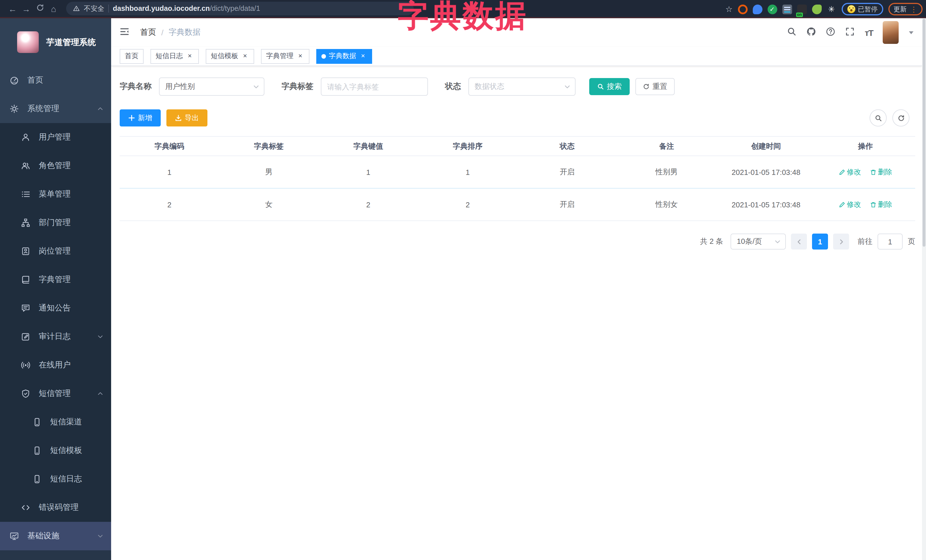  Describe the element at coordinates (56, 337) in the screenshot. I see `sidebar-item-audit-log: 审计日志` at that location.